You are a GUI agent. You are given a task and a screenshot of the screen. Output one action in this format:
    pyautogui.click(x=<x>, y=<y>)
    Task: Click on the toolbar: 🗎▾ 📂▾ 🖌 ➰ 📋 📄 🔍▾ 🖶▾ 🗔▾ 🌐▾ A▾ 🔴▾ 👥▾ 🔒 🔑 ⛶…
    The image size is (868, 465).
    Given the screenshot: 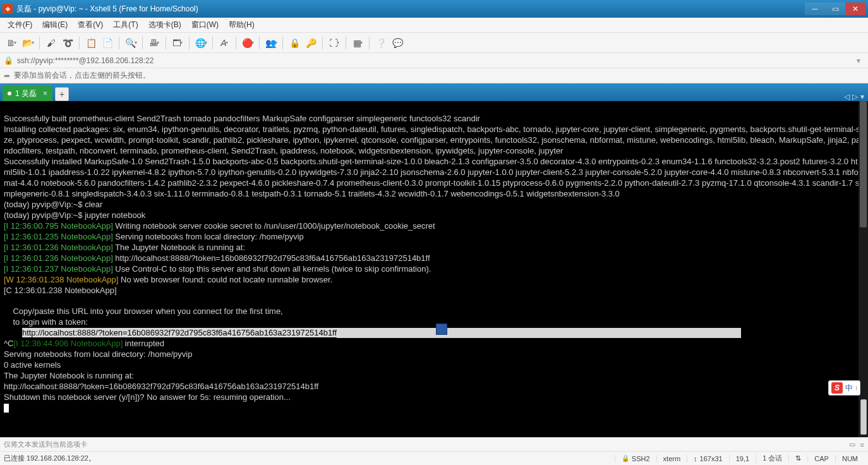 What is the action you would take?
    pyautogui.click(x=434, y=43)
    